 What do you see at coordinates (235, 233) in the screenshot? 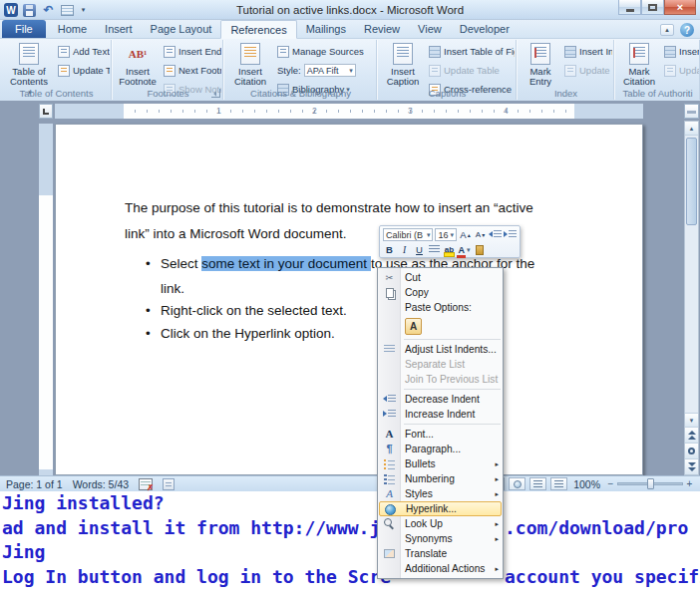
I see `paragraph-line: link” into a Microsoft Word document.` at bounding box center [235, 233].